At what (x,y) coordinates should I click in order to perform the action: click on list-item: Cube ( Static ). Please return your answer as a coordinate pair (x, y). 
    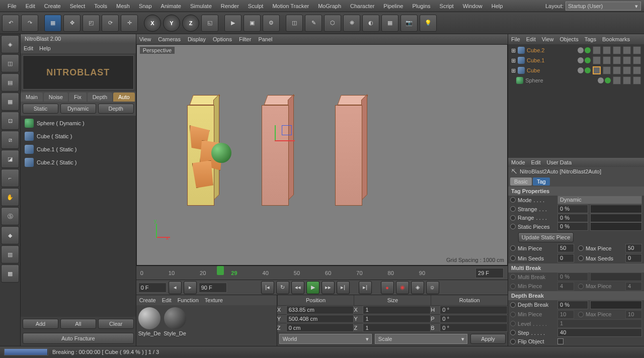
    Looking at the image, I should click on (78, 136).